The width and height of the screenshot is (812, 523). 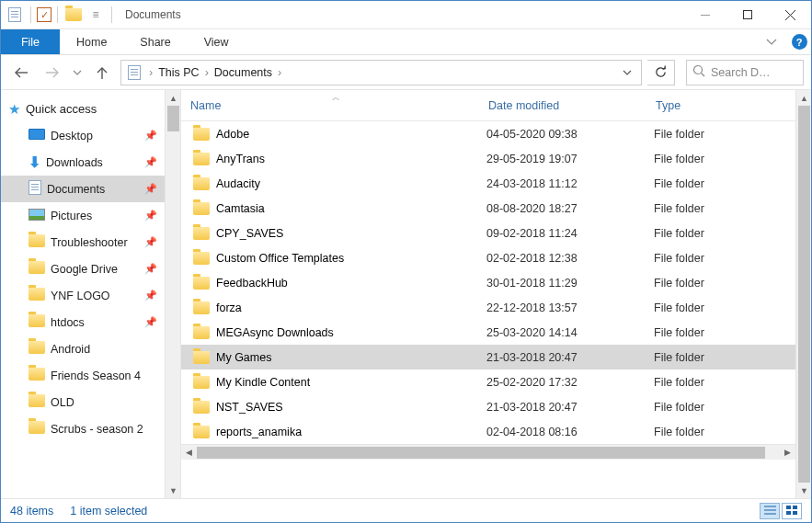 I want to click on file-name: NST_SAVES, so click(x=349, y=407).